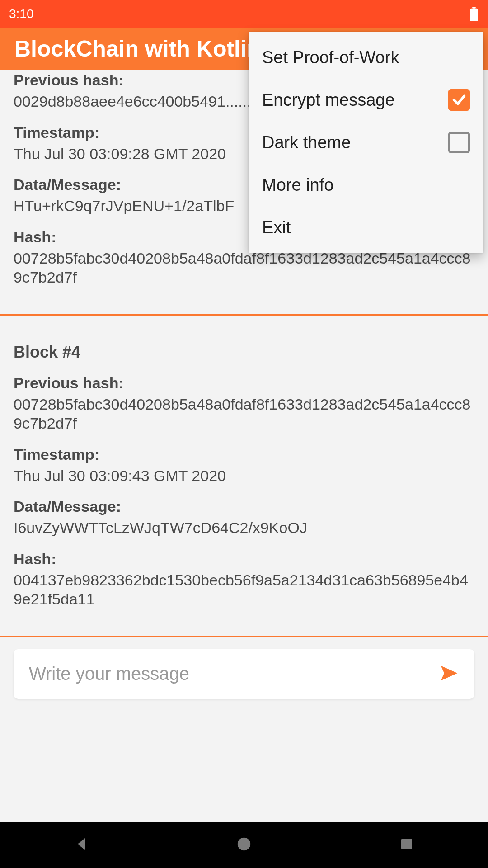 The height and width of the screenshot is (868, 488). Describe the element at coordinates (244, 590) in the screenshot. I see `value-hash: 004137eb9823362bdc1530becb56f9a5a2134d31…` at that location.